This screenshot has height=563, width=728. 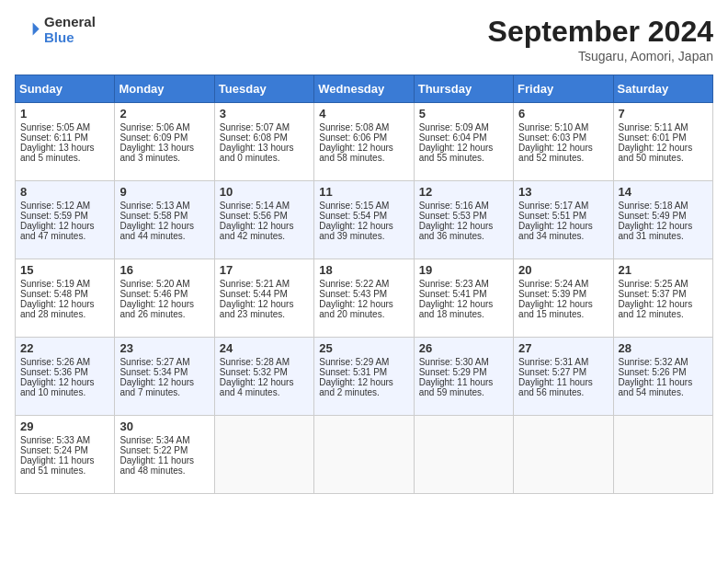 What do you see at coordinates (463, 392) in the screenshot?
I see `day-info-line: and 59 minutes.` at bounding box center [463, 392].